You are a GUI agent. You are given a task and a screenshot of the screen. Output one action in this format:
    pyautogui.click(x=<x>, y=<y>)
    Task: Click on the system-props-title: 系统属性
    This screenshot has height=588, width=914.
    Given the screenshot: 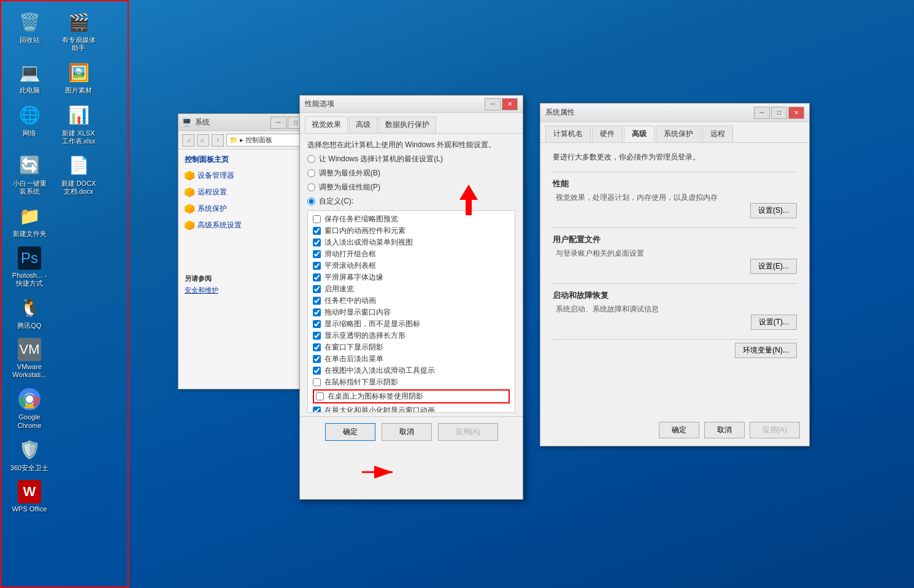 What is the action you would take?
    pyautogui.click(x=650, y=113)
    